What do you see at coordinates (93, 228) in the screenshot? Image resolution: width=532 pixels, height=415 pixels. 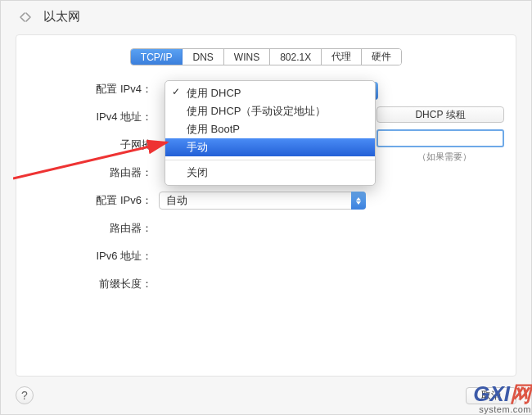 I see `label-router-v6: 路由器：` at bounding box center [93, 228].